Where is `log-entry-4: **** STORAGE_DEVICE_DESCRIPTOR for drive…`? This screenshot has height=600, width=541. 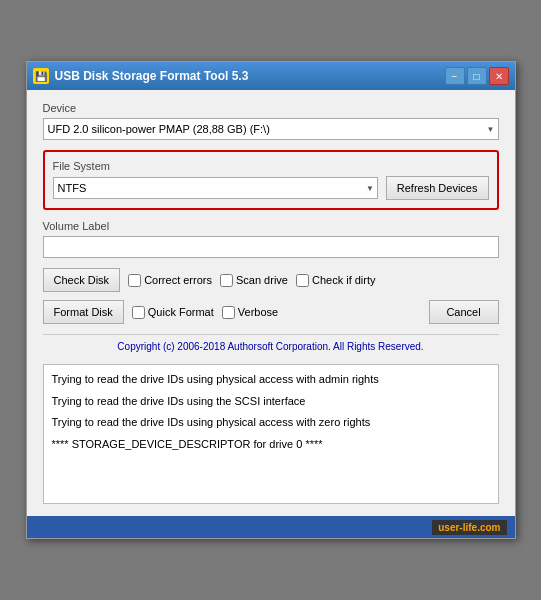 log-entry-4: **** STORAGE_DEVICE_DESCRIPTOR for drive… is located at coordinates (271, 445).